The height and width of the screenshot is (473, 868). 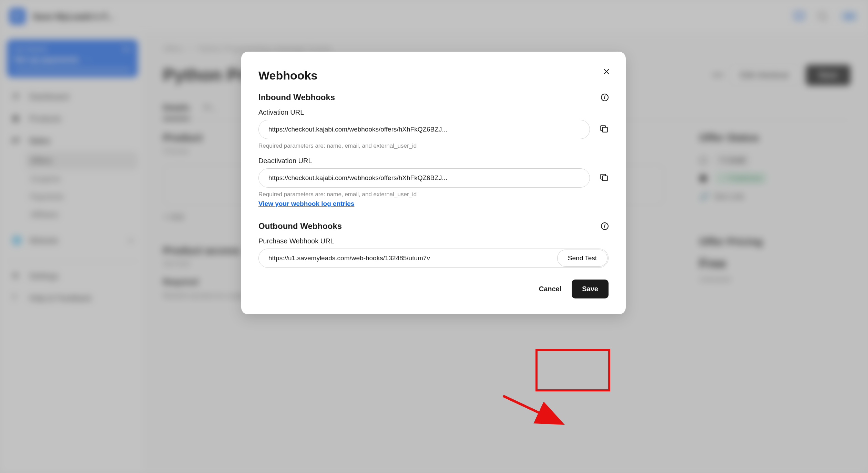 What do you see at coordinates (433, 258) in the screenshot?
I see `purchase-url-input: https://u1.savemyleads.com/web-hooks/132…` at bounding box center [433, 258].